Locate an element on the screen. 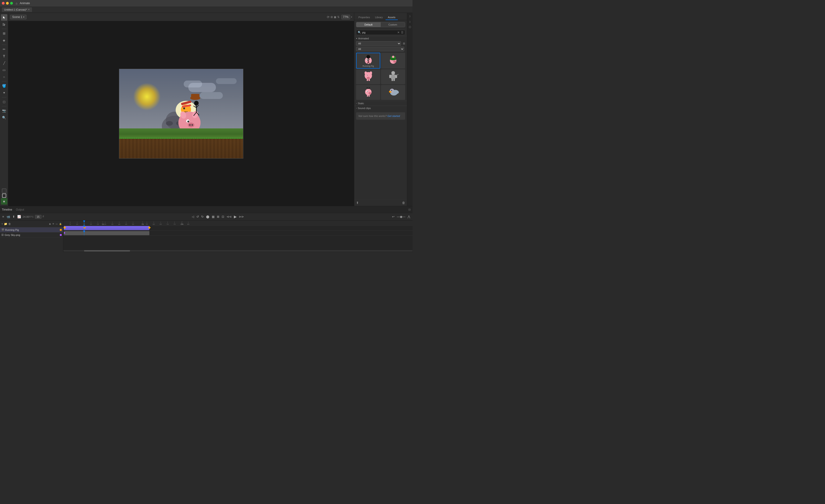  custom-btn: Custom is located at coordinates (393, 25).